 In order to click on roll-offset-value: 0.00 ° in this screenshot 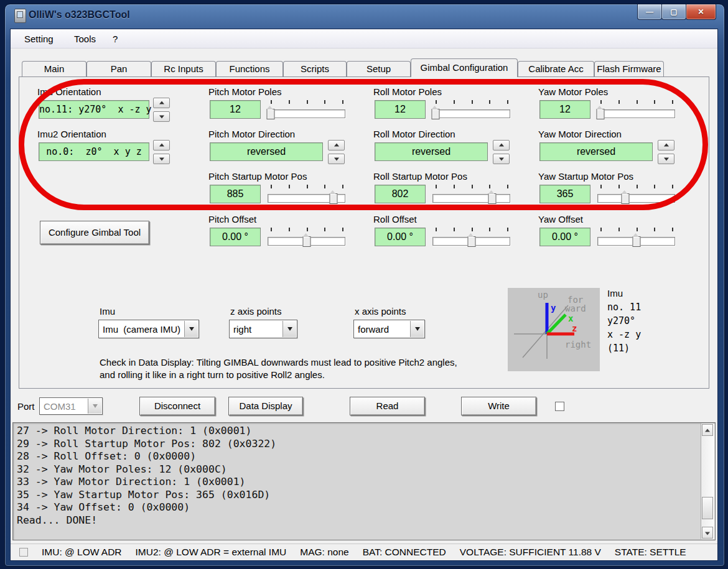, I will do `click(400, 237)`.